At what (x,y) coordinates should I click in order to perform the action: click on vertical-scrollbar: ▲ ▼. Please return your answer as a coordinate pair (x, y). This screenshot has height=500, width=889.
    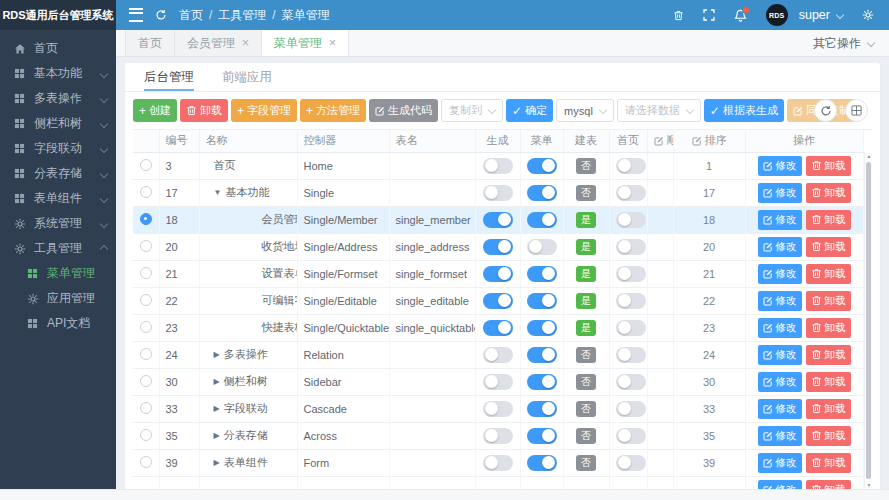
    Looking at the image, I should click on (868, 321).